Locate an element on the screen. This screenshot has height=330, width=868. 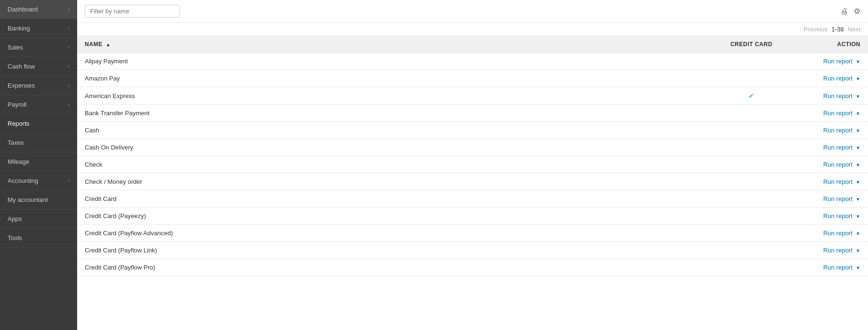
sidebar-item-tools: Tools is located at coordinates (39, 238).